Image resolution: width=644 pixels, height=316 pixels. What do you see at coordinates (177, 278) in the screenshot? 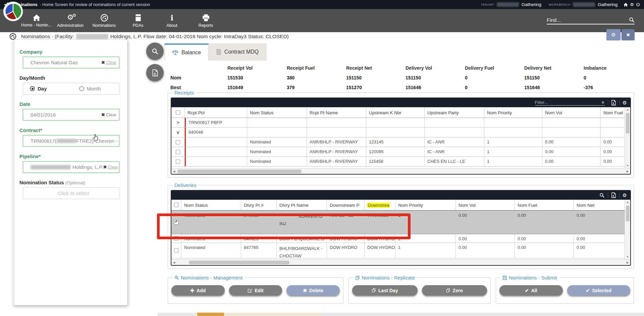
I see `search-plus-icon` at bounding box center [177, 278].